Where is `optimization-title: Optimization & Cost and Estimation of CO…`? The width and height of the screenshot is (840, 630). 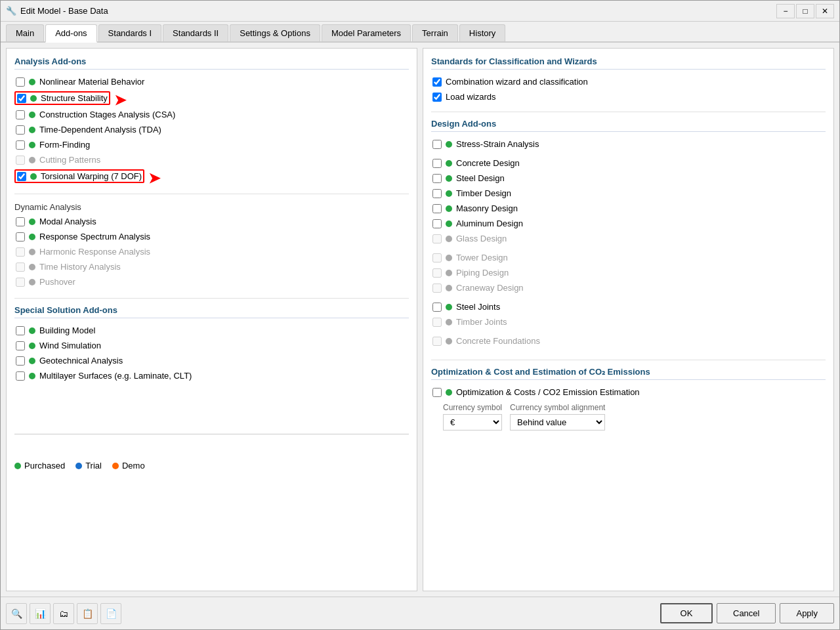 optimization-title: Optimization & Cost and Estimation of CO… is located at coordinates (629, 373).